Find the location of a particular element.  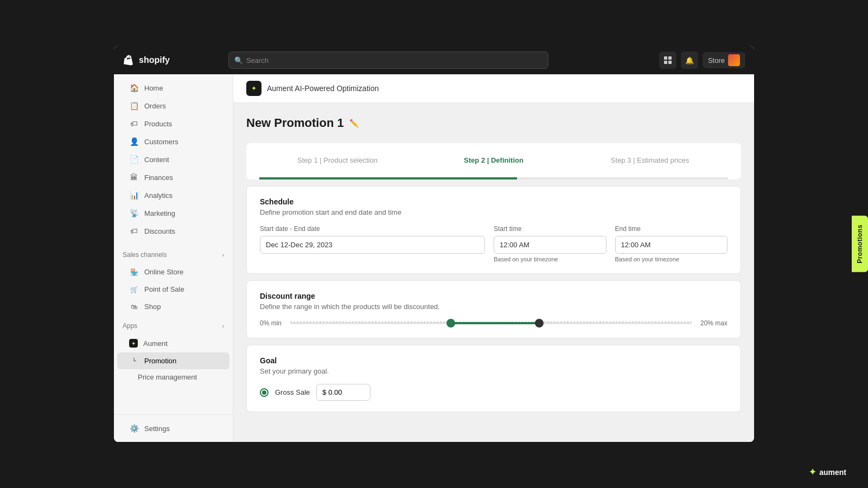

topbar-right: 🔔 Store is located at coordinates (702, 60).